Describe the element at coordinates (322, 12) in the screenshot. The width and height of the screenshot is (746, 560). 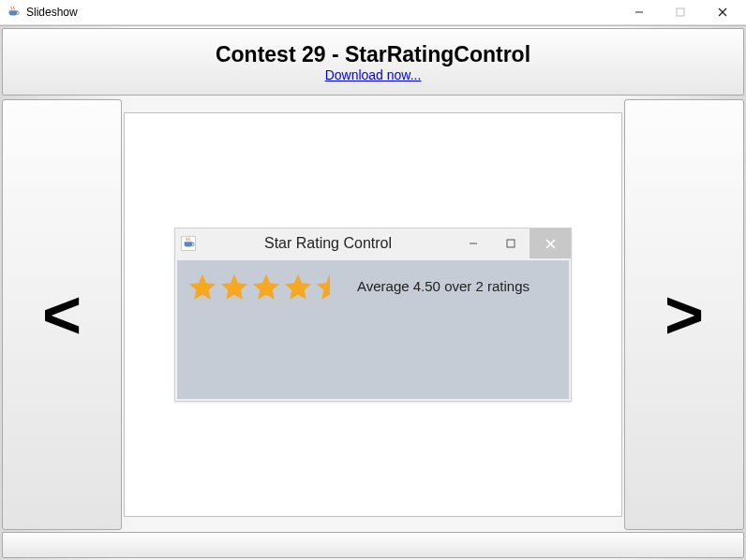
I see `window-title: Slideshow` at that location.